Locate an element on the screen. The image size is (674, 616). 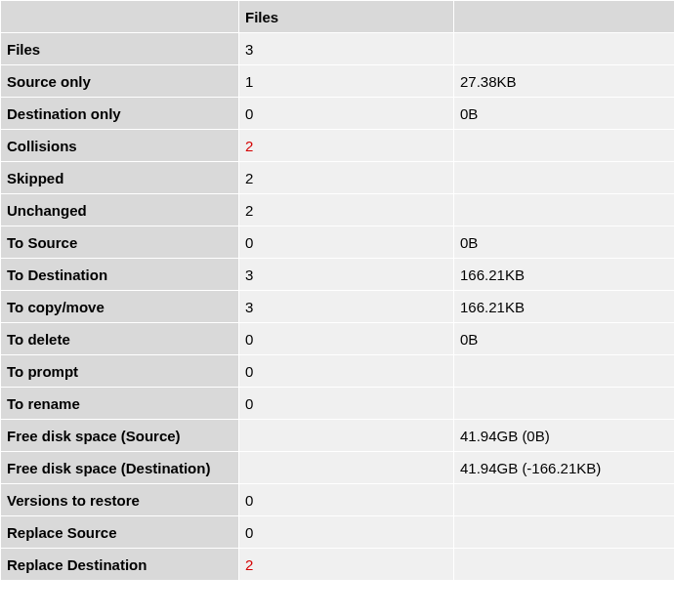
row-source-only: Source only 1 27.38KB is located at coordinates (338, 82).